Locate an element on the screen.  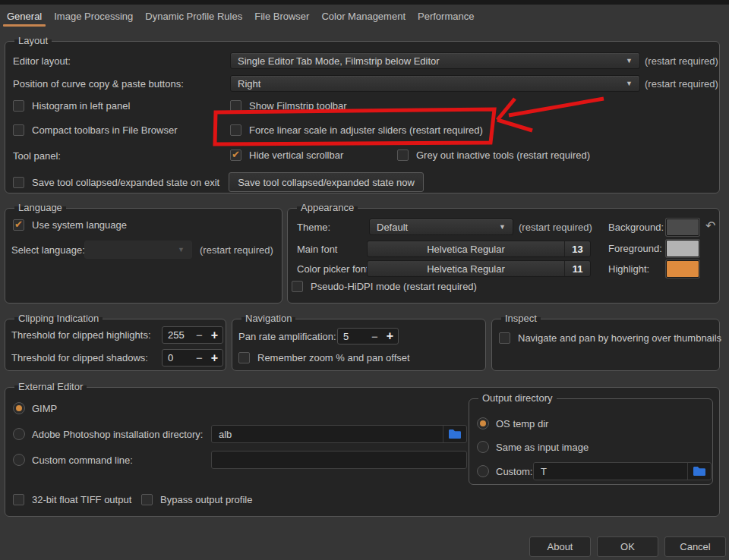
checkbox-label: Pseudo-HiDPI mode (restart required) is located at coordinates (393, 287).